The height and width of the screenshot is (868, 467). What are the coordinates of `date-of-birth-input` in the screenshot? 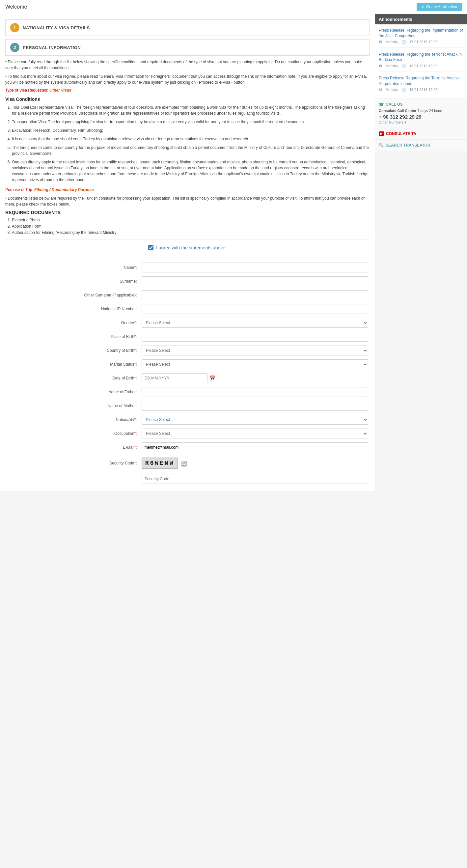 It's located at (175, 378).